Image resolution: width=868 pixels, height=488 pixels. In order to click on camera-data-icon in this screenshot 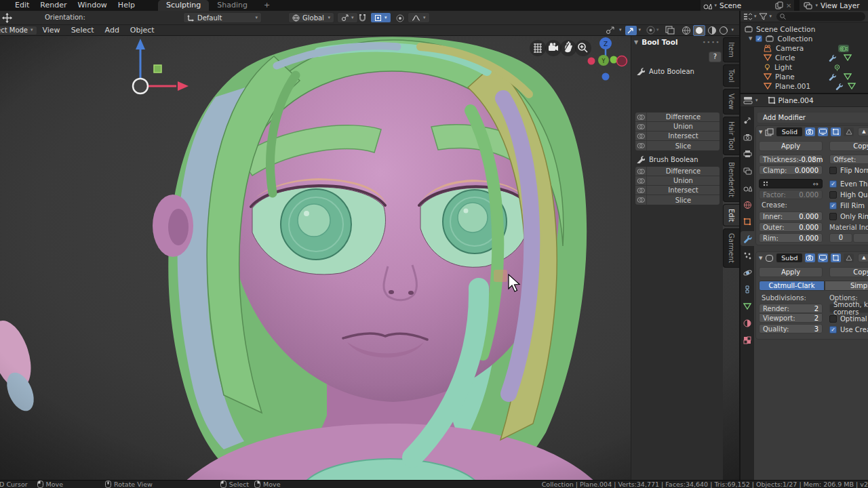, I will do `click(844, 49)`.